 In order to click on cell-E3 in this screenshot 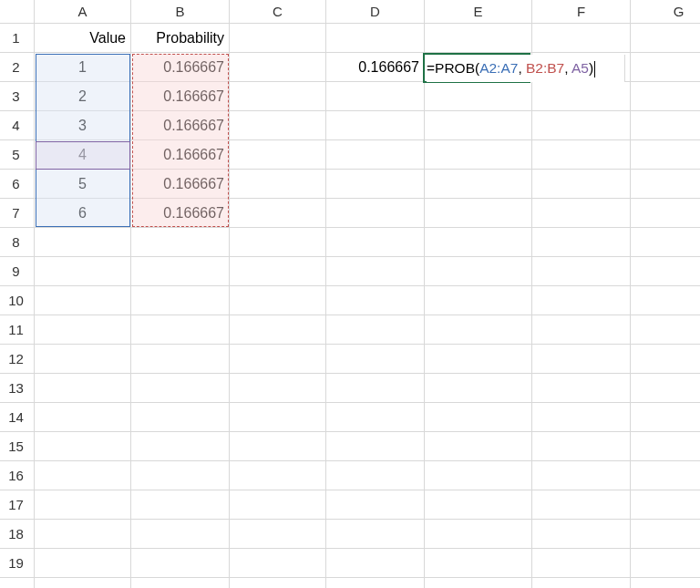, I will do `click(479, 97)`.